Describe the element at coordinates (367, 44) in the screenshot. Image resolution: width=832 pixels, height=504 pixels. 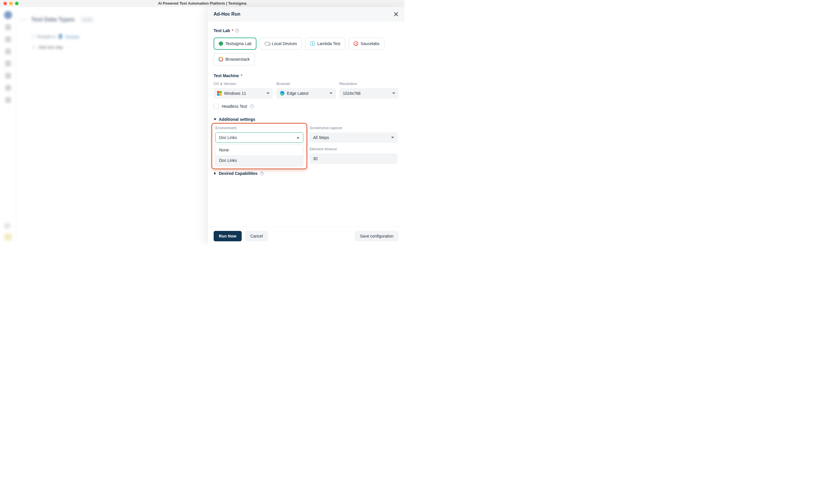
I see `lab-option-saucelabs: Saucelabs` at that location.